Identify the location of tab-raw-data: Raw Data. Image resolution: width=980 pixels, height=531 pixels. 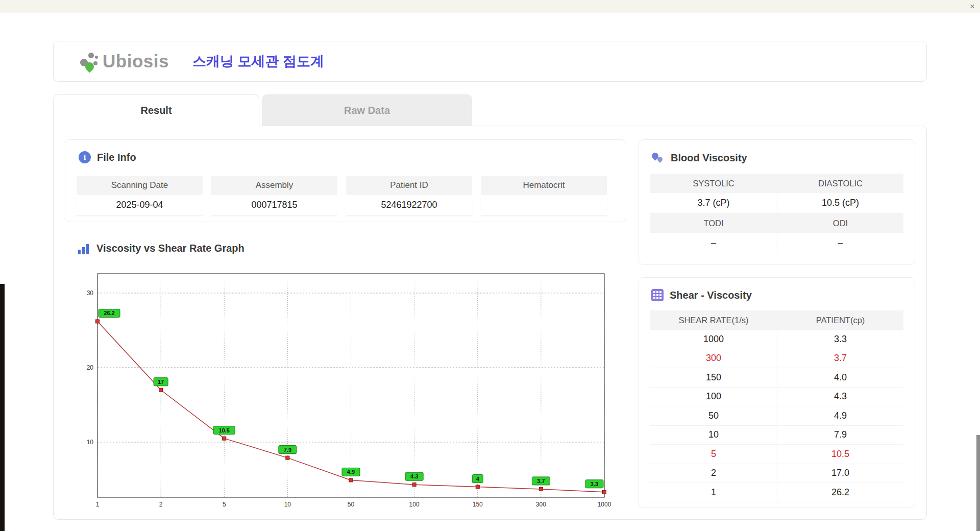
(367, 110).